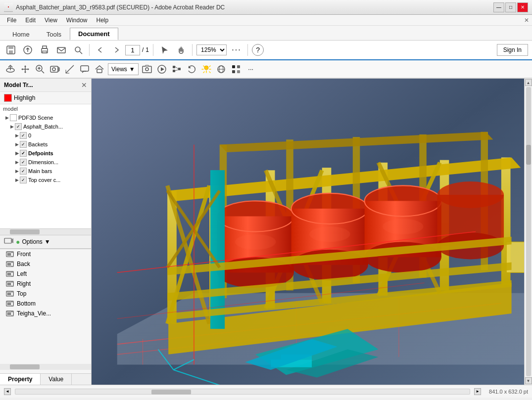 This screenshot has height=400, width=532. What do you see at coordinates (237, 50) in the screenshot?
I see `more-tools-button: ···` at bounding box center [237, 50].